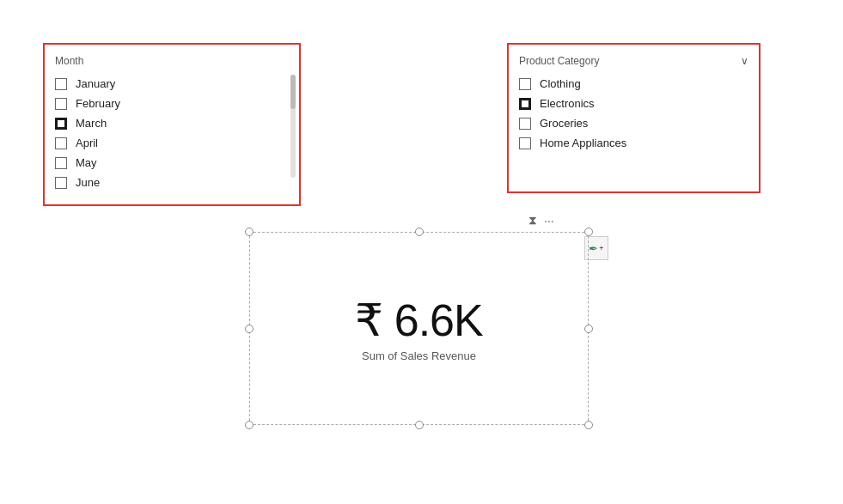 Image resolution: width=843 pixels, height=504 pixels. I want to click on month-checkbox-february, so click(61, 104).